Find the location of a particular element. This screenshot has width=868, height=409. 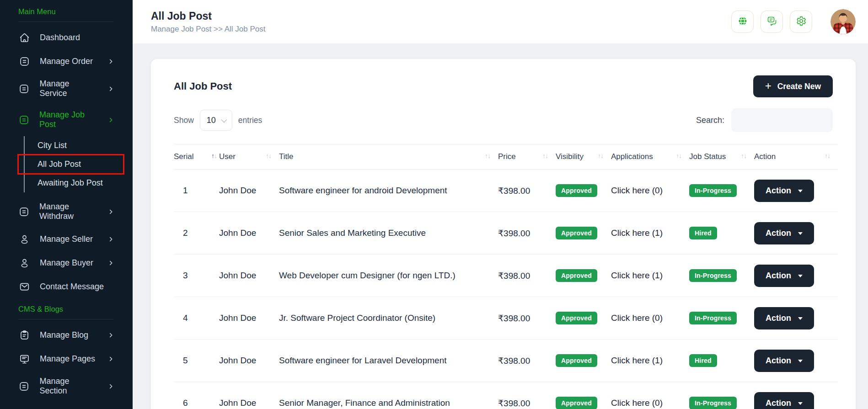

cell-serial: 5 is located at coordinates (197, 361).